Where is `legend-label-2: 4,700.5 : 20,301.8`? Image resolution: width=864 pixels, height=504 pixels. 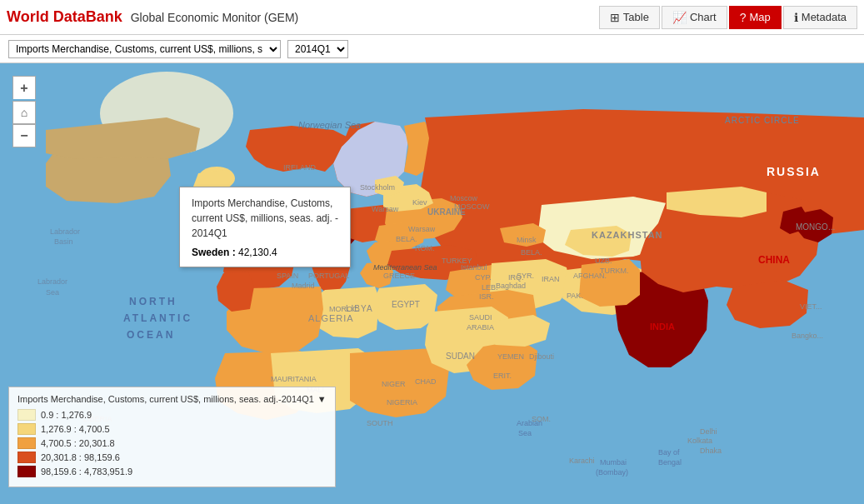
legend-label-2: 4,700.5 : 20,301.8 is located at coordinates (78, 443).